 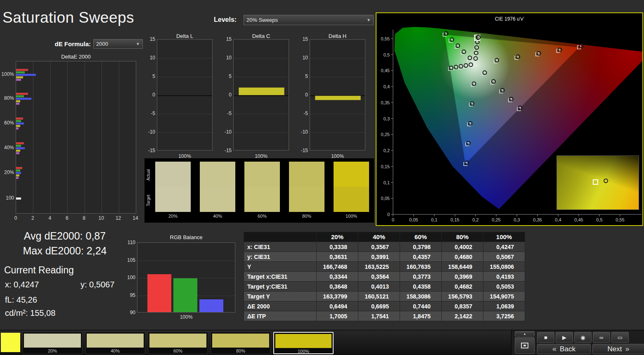 I want to click on back-button: « Back, so click(x=564, y=349).